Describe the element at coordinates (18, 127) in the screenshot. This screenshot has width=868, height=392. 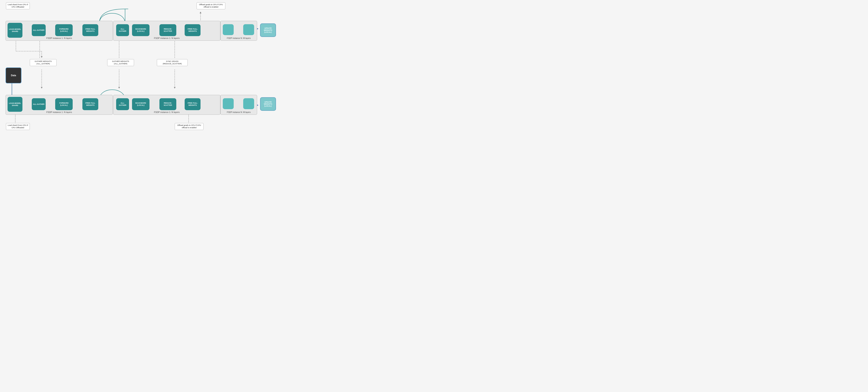
I see `load-shard-bottom-annotation: Load shard From CPU if CPU Offloaded` at that location.